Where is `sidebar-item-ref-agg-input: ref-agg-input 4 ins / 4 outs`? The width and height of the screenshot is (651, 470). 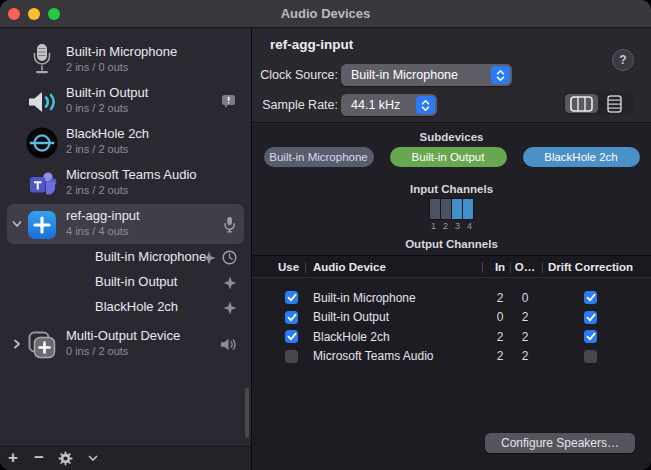 sidebar-item-ref-agg-input: ref-agg-input 4 ins / 4 outs is located at coordinates (126, 224).